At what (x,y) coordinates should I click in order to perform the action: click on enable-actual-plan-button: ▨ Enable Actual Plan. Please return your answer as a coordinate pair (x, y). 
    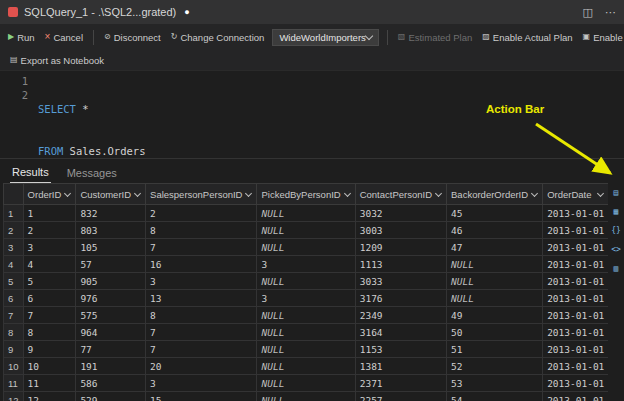
    Looking at the image, I should click on (527, 38).